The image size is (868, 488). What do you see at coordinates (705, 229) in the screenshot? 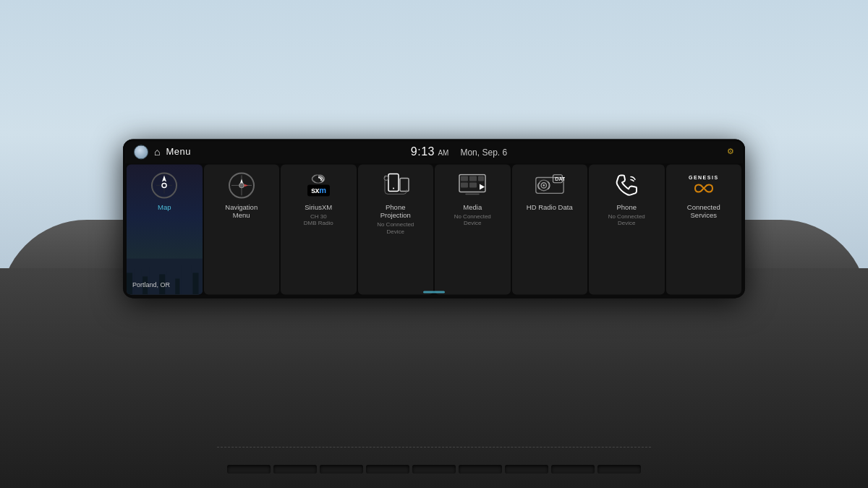
I see `connected-services-tile: GENESIS ConnectedServices` at bounding box center [705, 229].